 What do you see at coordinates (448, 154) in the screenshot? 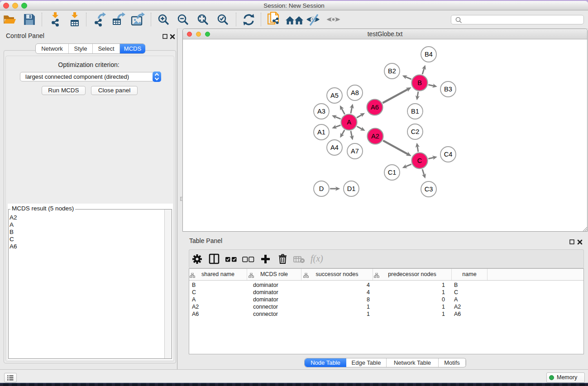
I see `svg-text: C4` at bounding box center [448, 154].